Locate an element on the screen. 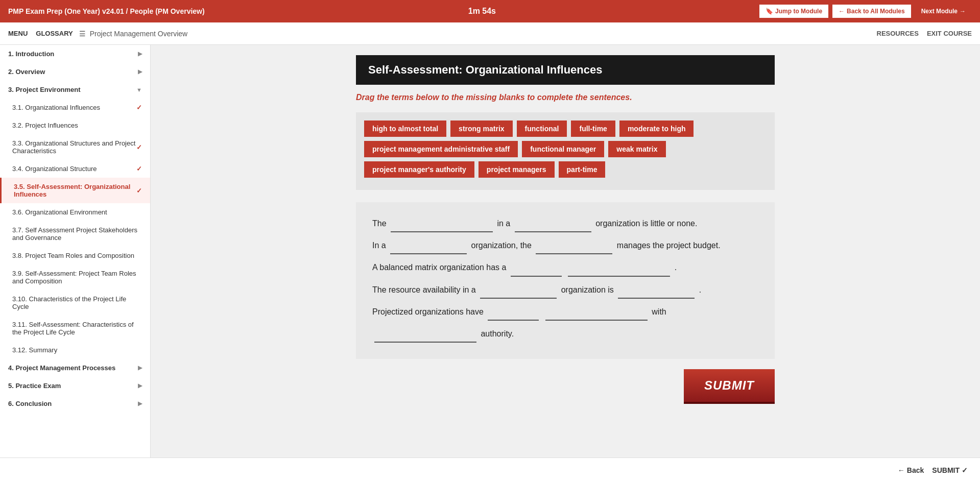 This screenshot has width=980, height=482. sidebar-item-overview: 2. Overview▶ is located at coordinates (75, 71).